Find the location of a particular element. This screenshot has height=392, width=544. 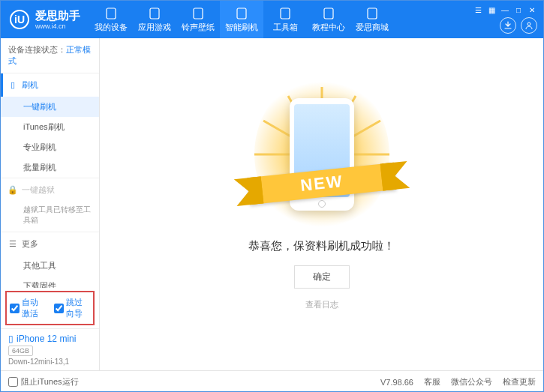

close-icon: ✕ is located at coordinates (532, 10).